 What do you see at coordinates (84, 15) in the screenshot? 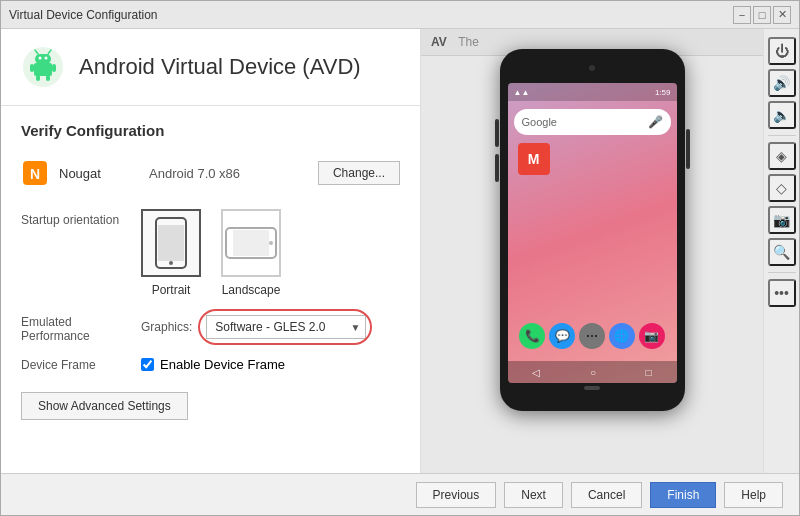
I see `title-bar-left: Virtual Device Configuration` at bounding box center [84, 15].